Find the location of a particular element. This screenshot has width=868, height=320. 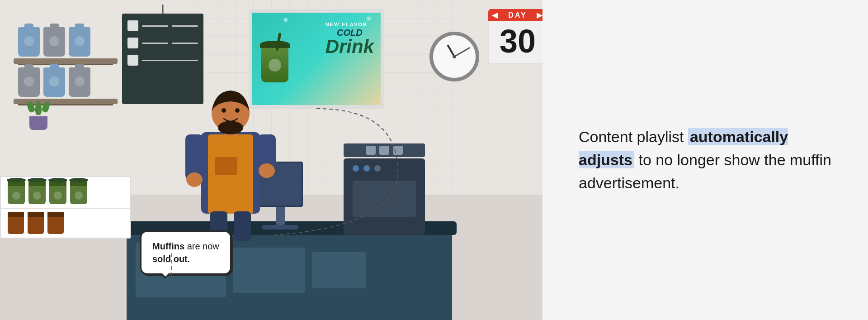

menu-line-1b is located at coordinates (185, 26).